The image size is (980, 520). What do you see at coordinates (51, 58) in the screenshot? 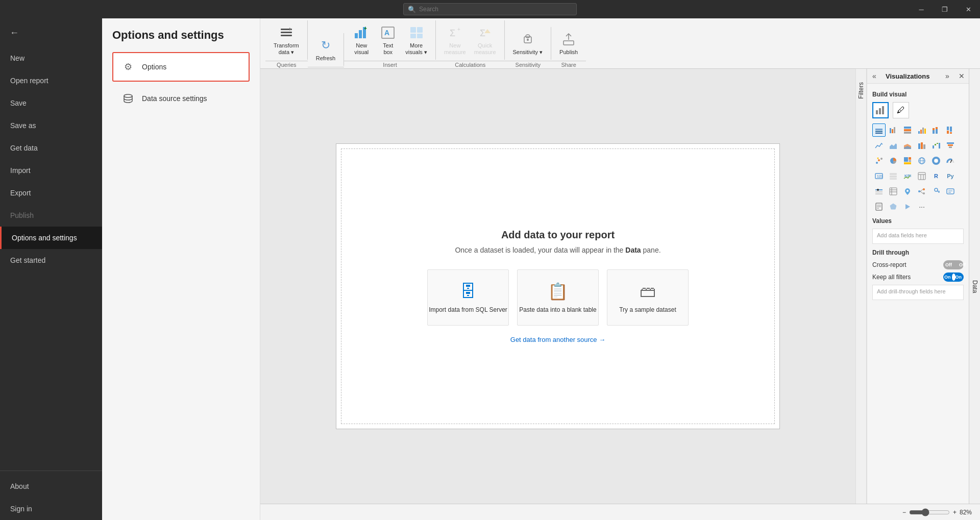
I see `sidebar-item-new: New` at bounding box center [51, 58].